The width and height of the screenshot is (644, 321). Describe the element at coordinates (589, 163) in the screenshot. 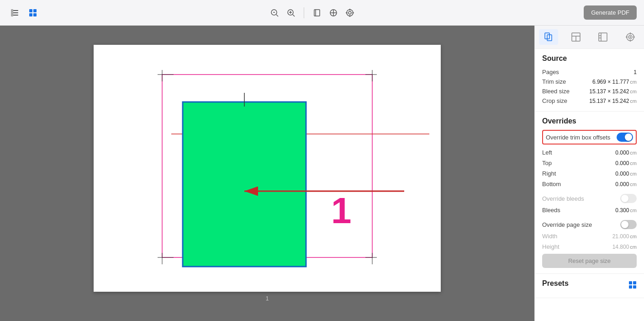

I see `top-row: Top 0.000cm` at that location.